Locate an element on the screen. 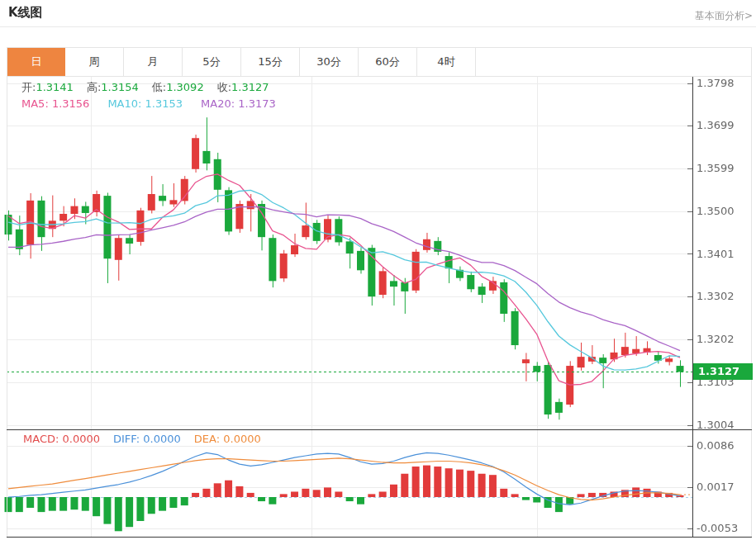  price-axis-label: 1.3699 is located at coordinates (716, 126).